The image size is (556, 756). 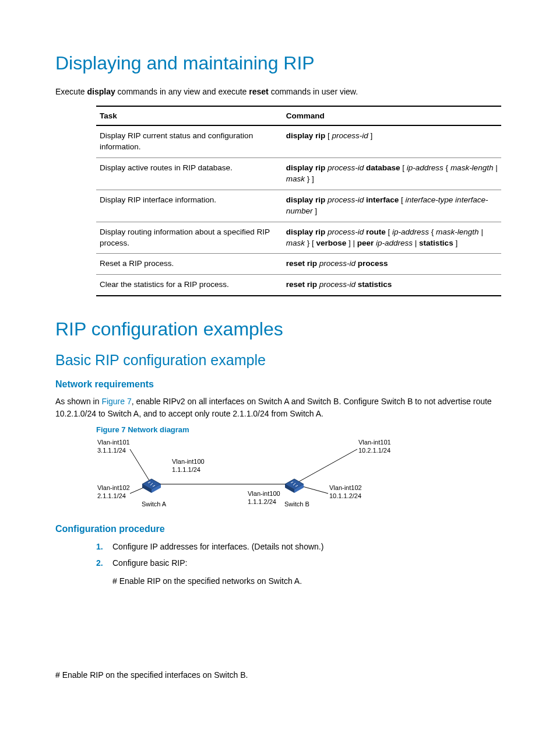 I want to click on command-cell: reset rip process-id process, so click(x=392, y=264).